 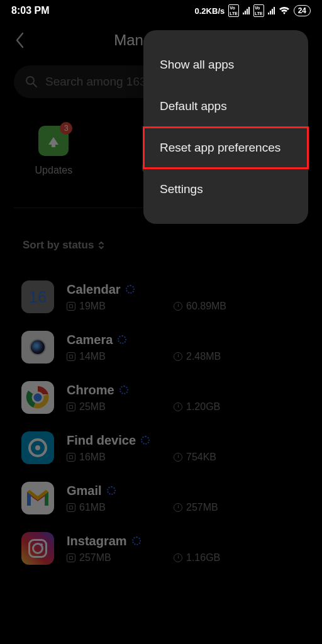 What do you see at coordinates (96, 558) in the screenshot?
I see `app-storage: 257MB` at bounding box center [96, 558].